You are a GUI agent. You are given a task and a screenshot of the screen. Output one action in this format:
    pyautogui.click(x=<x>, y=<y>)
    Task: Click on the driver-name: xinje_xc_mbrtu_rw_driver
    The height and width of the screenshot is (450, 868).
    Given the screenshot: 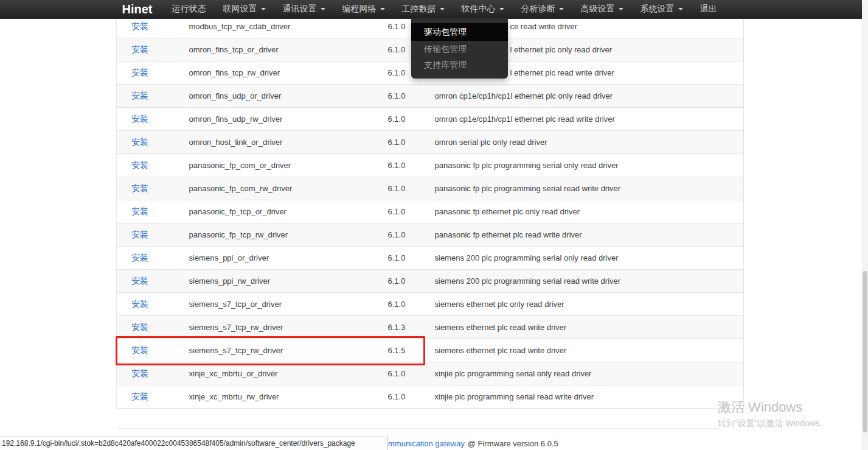 What is the action you would take?
    pyautogui.click(x=283, y=397)
    